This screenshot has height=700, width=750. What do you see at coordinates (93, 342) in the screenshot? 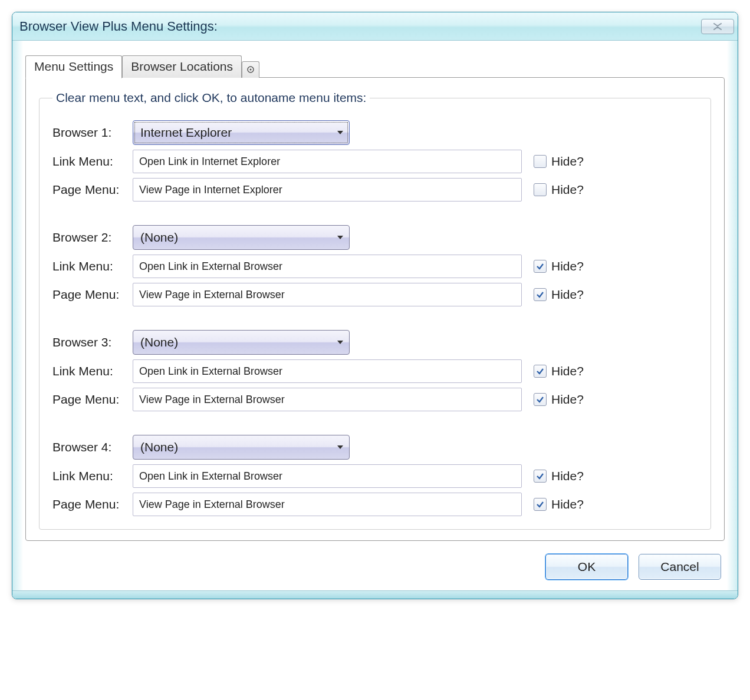
I see `browser-3-label: Browser 3:` at bounding box center [93, 342].